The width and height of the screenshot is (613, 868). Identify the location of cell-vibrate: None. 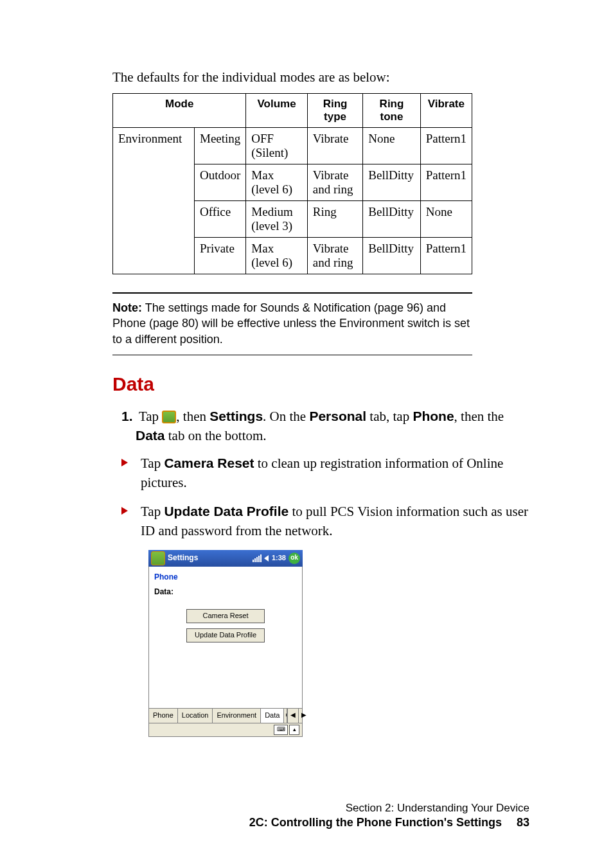
(446, 220).